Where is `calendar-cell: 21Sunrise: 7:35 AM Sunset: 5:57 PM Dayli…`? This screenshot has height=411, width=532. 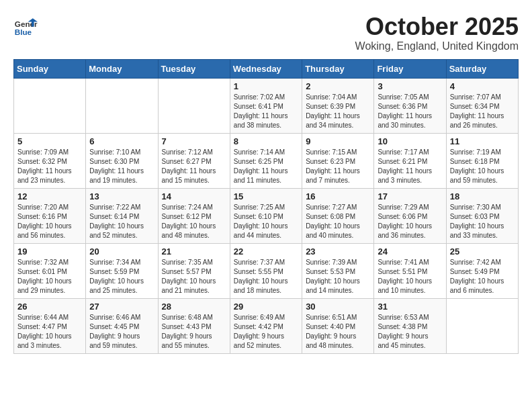 calendar-cell: 21Sunrise: 7:35 AM Sunset: 5:57 PM Dayli… is located at coordinates (193, 271).